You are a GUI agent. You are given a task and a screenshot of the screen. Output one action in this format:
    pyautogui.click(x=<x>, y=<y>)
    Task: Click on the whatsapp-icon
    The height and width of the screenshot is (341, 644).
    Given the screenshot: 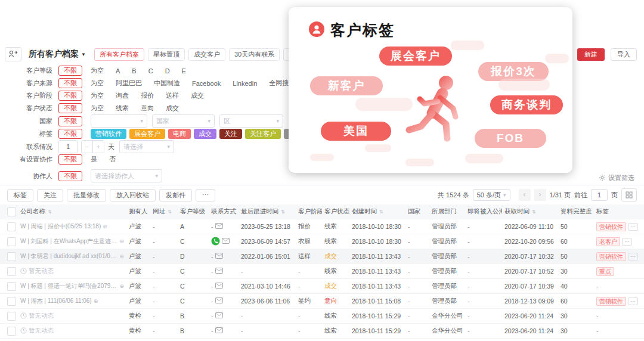 What is the action you would take?
    pyautogui.click(x=216, y=242)
    